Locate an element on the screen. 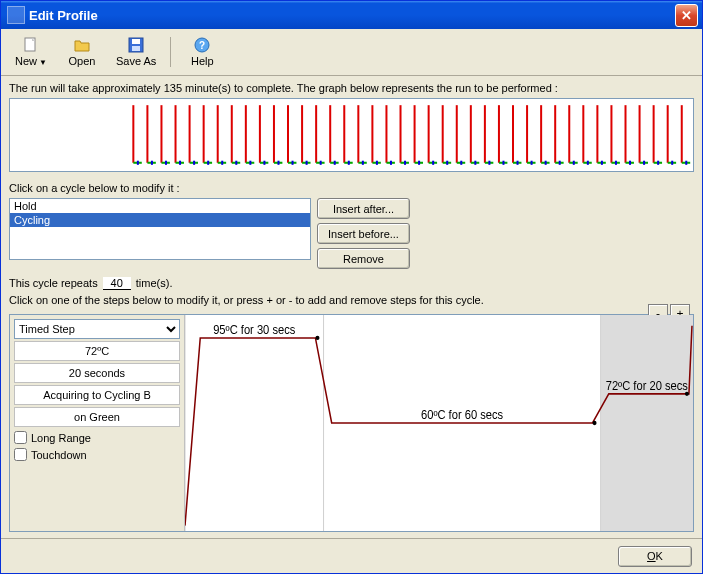 The width and height of the screenshot is (703, 574). close-button: ✕ is located at coordinates (686, 16).